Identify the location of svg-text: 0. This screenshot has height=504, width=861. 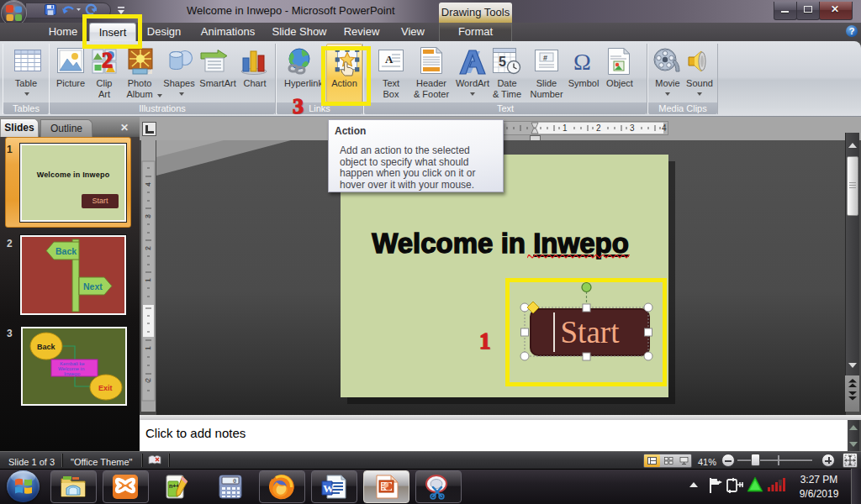
(235, 481).